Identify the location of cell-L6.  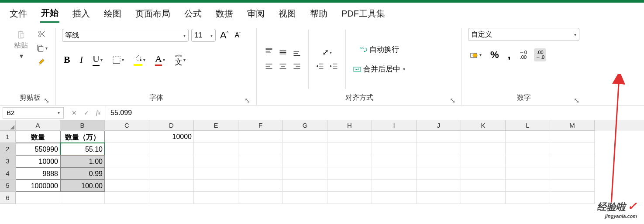
(528, 198).